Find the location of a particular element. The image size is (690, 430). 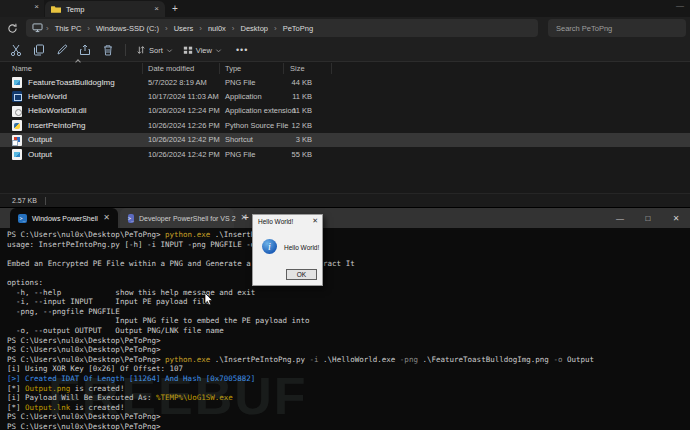

terminal-line: -h, --help show this help message and ex… is located at coordinates (348, 293).